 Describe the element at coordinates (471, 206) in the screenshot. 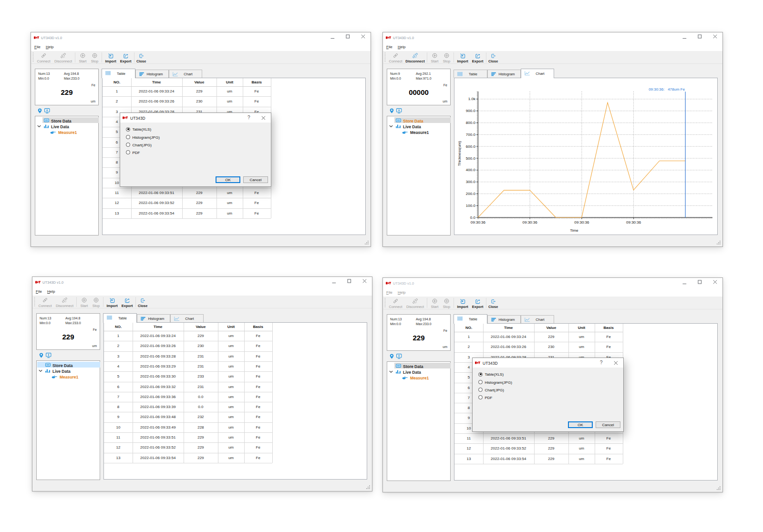

I see `svg-text: 100.0` at that location.